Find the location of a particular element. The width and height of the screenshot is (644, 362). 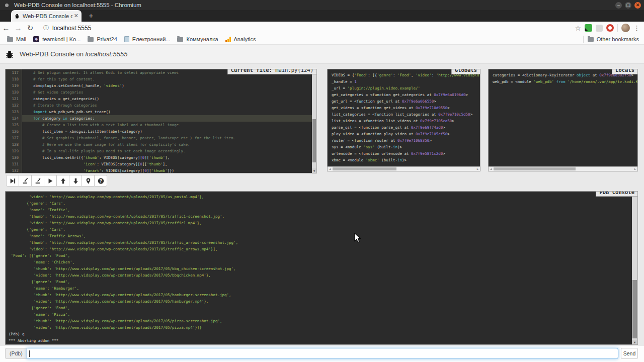

window-maximize-button: ▢ is located at coordinates (628, 5).